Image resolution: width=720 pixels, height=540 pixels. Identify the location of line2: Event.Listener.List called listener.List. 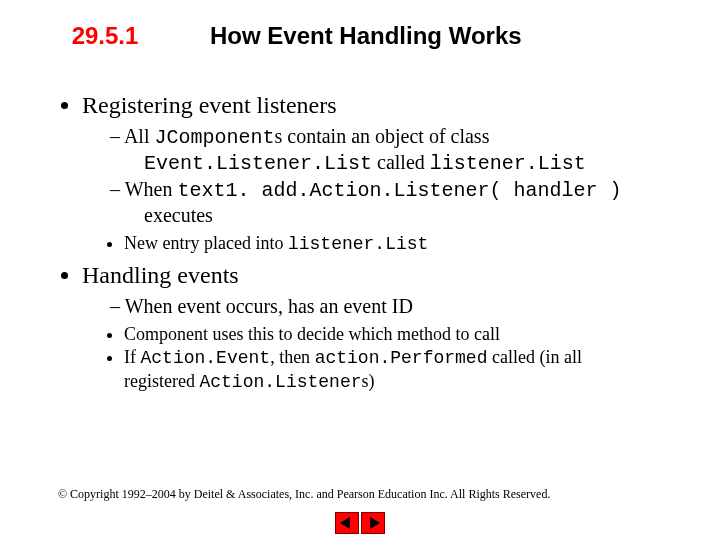
(393, 163).